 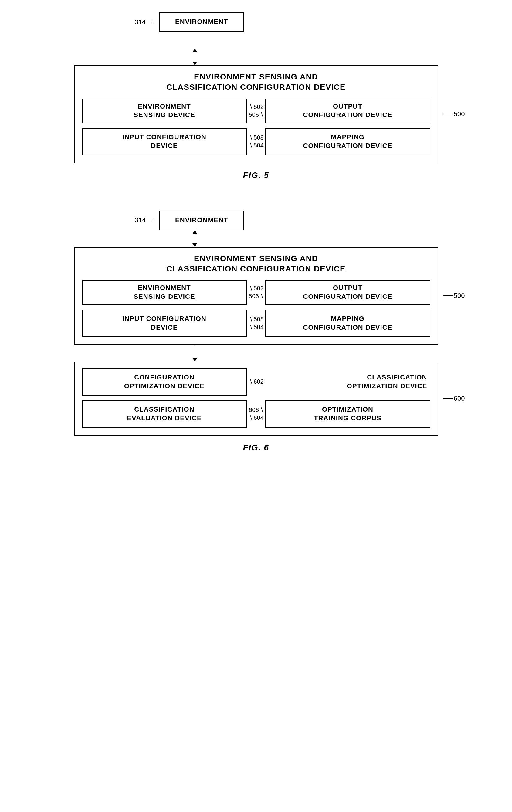 What do you see at coordinates (256, 296) in the screenshot?
I see `fig6-ref506: 506∖` at bounding box center [256, 296].